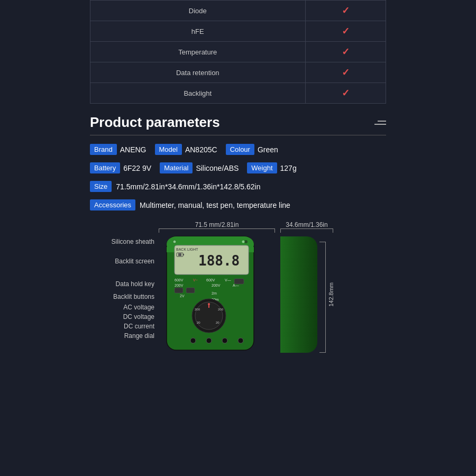 This screenshot has height=476, width=476. What do you see at coordinates (331, 295) in the screenshot?
I see `right-dim-label: 142.8mm` at bounding box center [331, 295].